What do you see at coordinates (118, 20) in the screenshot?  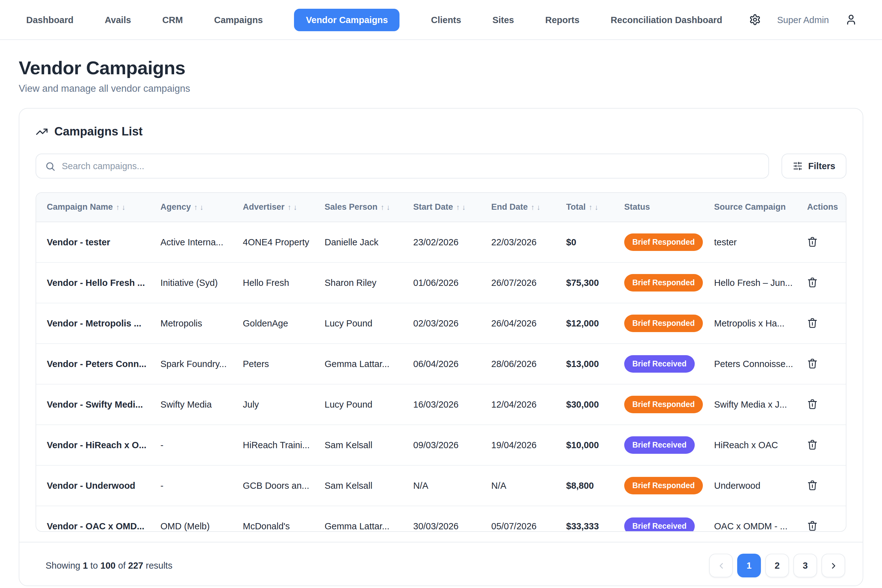 I see `nav-item-avails: Avails` at bounding box center [118, 20].